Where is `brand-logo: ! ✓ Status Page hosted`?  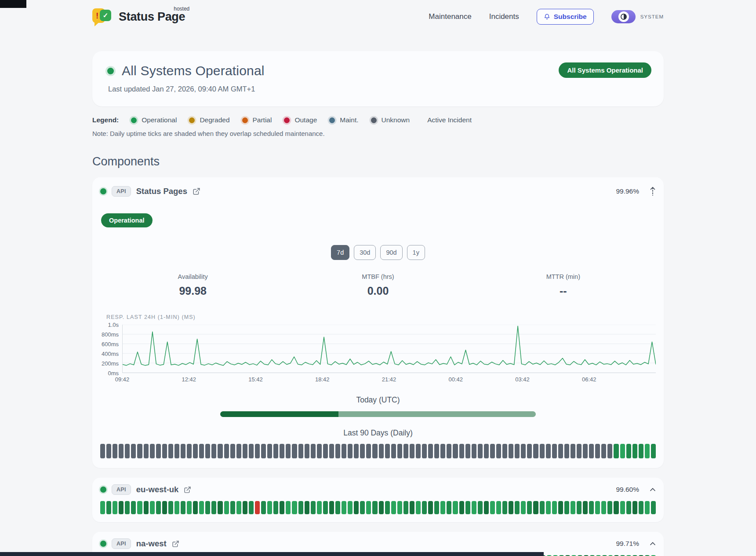
brand-logo: ! ✓ Status Page hosted is located at coordinates (139, 17).